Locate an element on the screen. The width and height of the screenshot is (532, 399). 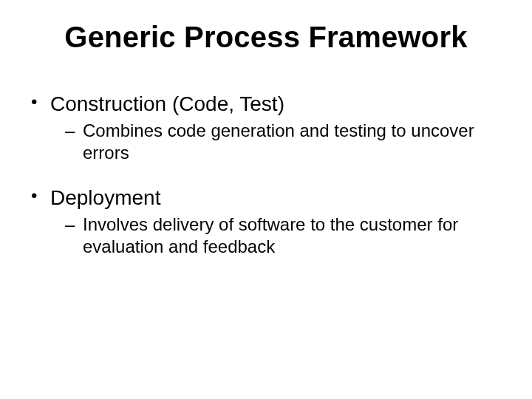
bullet-level1: Deployment is located at coordinates (266, 198).